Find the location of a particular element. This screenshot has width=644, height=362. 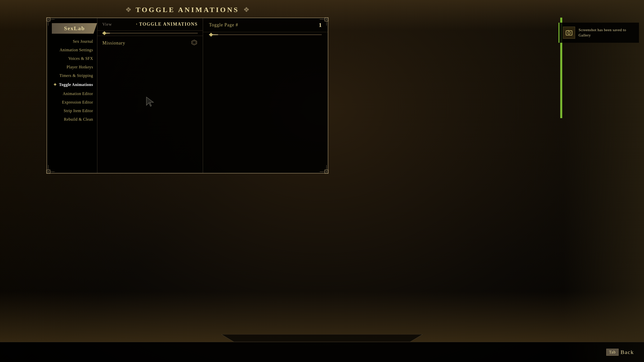

middle-slider-container is located at coordinates (150, 33).